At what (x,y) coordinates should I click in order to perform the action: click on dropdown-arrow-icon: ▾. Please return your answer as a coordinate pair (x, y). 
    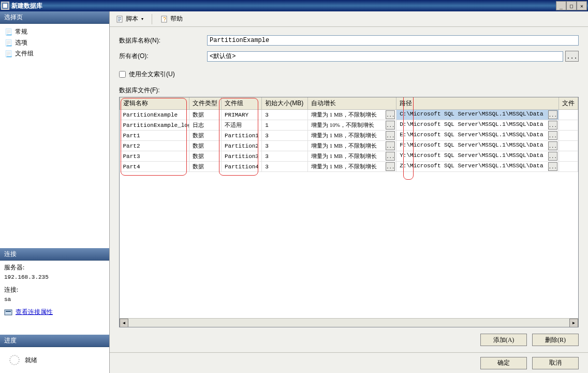
    Looking at the image, I should click on (142, 19).